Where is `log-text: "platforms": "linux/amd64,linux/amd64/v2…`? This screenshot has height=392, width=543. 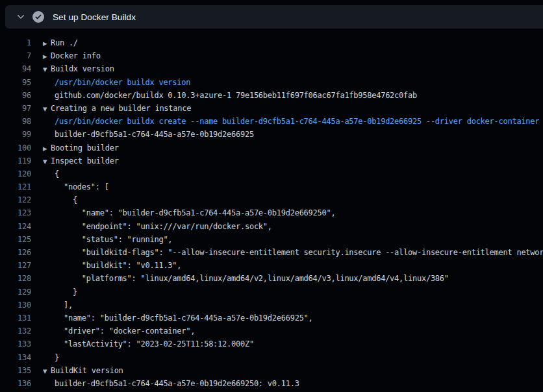 log-text: "platforms": "linux/amd64,linux/amd64/v2… is located at coordinates (240, 278).